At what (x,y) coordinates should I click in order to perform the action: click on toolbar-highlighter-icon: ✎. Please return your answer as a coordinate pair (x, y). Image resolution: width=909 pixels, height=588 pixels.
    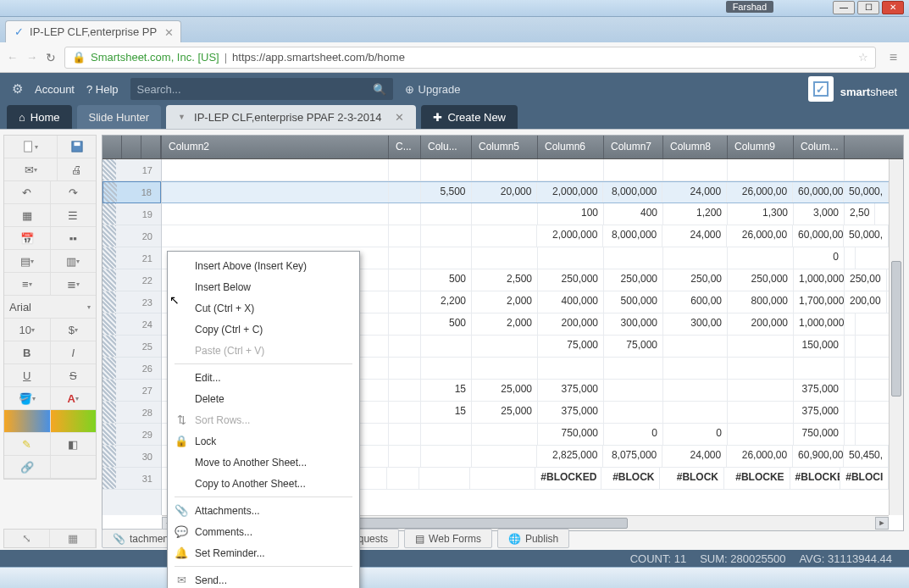
    Looking at the image, I should click on (27, 444).